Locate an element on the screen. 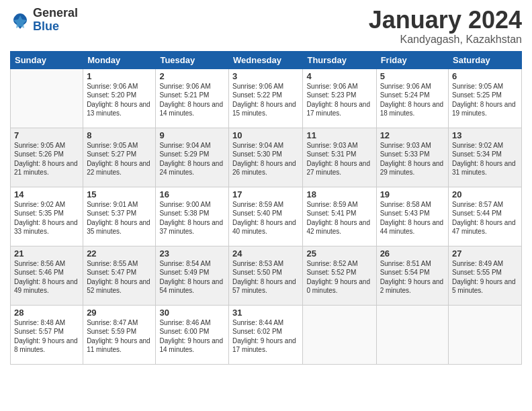  day-number: 24 is located at coordinates (266, 254).